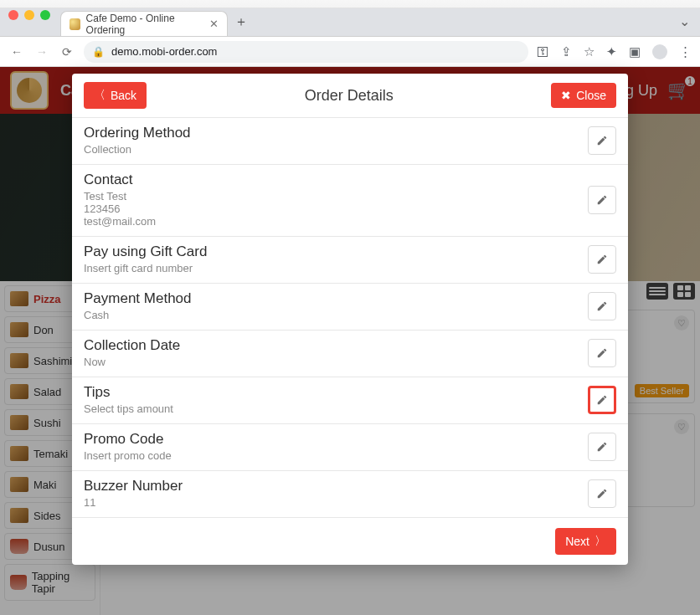 The width and height of the screenshot is (700, 615). I want to click on browser-tab: Cafe Demo - Online Ordering ✕, so click(144, 23).